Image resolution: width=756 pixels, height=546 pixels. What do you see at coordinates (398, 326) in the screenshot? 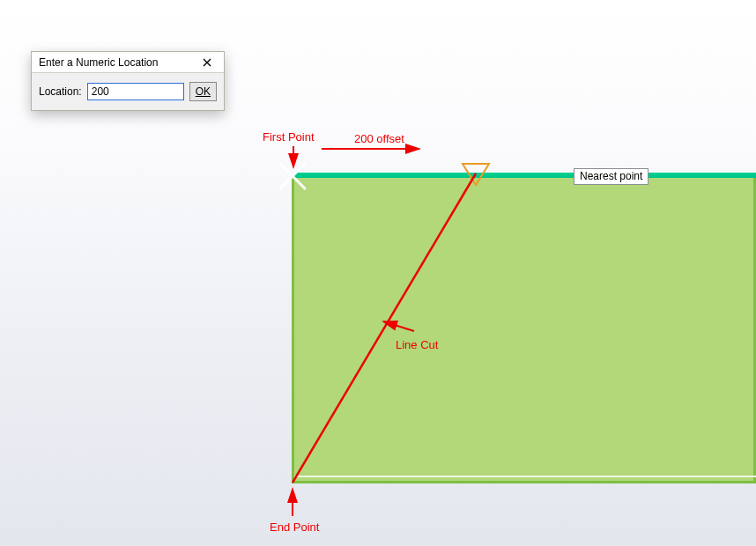
I see `linecut-callout-arrow` at bounding box center [398, 326].